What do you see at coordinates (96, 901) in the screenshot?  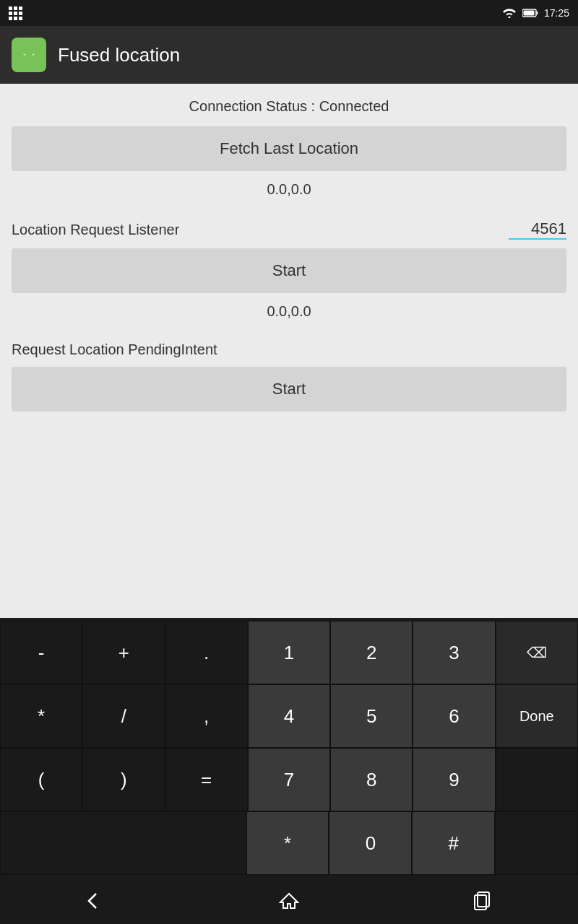 I see `nav-back-button` at bounding box center [96, 901].